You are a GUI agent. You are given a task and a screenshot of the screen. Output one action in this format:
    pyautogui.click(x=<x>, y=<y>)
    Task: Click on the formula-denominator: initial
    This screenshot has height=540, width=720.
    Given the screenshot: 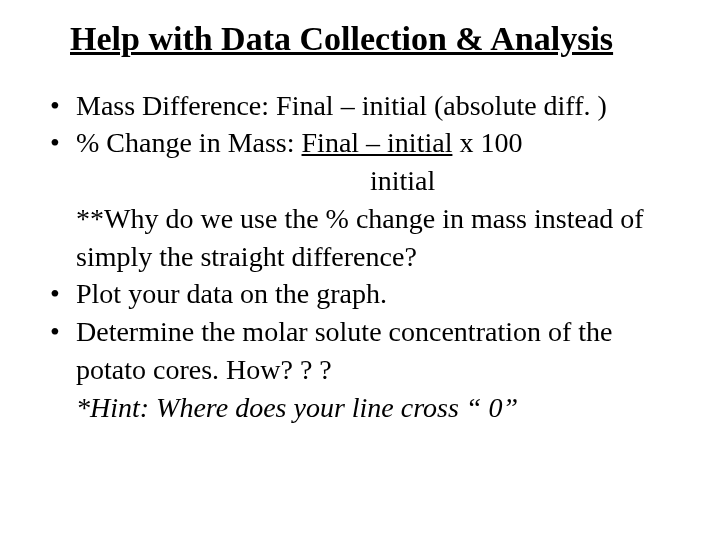 What is the action you would take?
    pyautogui.click(x=378, y=181)
    